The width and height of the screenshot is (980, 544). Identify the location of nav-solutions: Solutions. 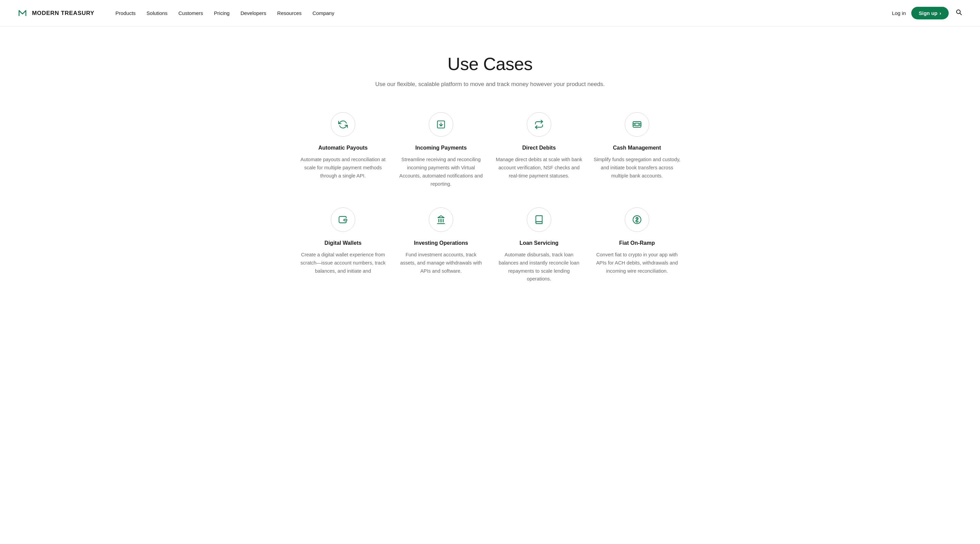
(157, 13).